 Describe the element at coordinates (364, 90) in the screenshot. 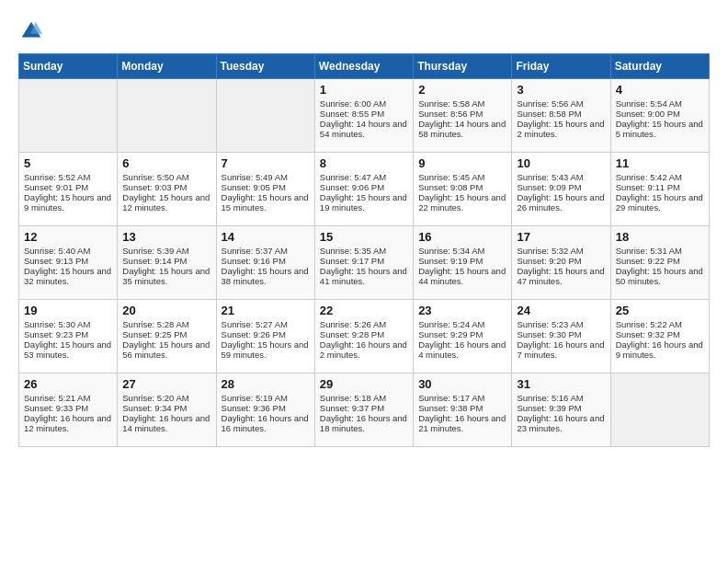

I see `day-number: 1` at that location.